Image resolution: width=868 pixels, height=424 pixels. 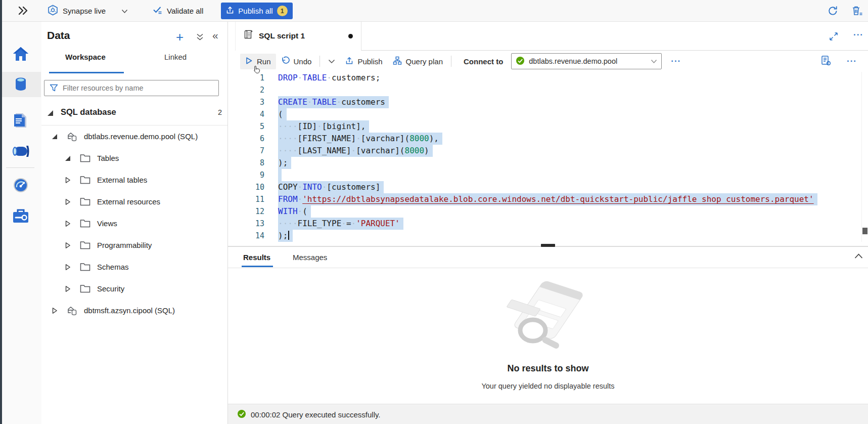 What do you see at coordinates (256, 71) in the screenshot?
I see `mouse-hand-cursor` at bounding box center [256, 71].